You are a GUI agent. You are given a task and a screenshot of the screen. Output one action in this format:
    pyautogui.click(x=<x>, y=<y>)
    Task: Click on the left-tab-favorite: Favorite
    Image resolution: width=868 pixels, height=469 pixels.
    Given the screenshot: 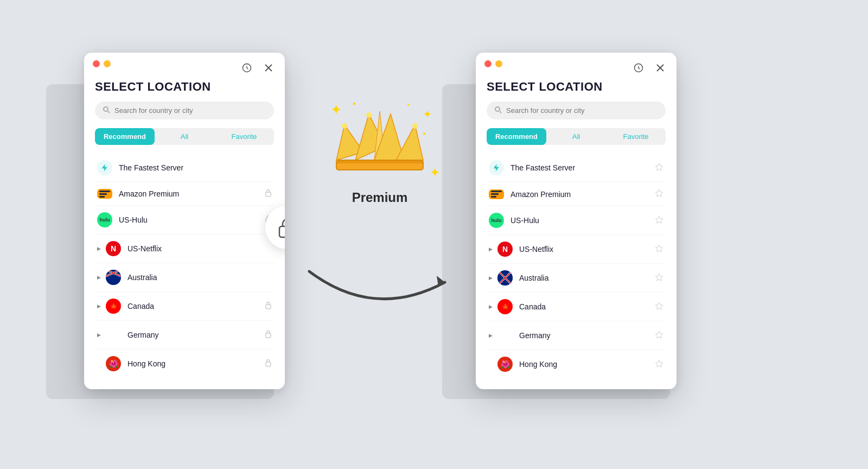 What is the action you would take?
    pyautogui.click(x=244, y=137)
    